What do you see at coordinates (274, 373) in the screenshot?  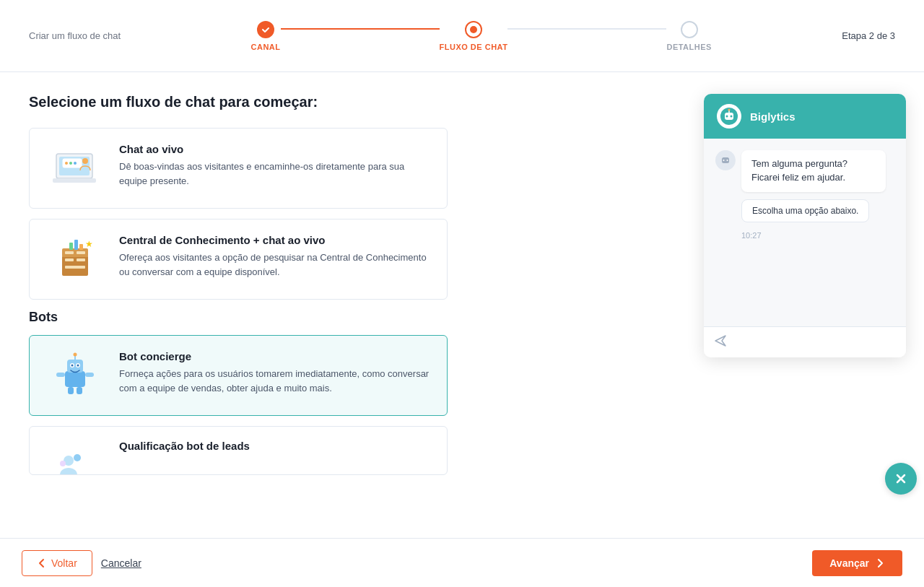 I see `card-text-bot-concierge: Bot concierge Forneça ações para os usuá…` at bounding box center [274, 373].